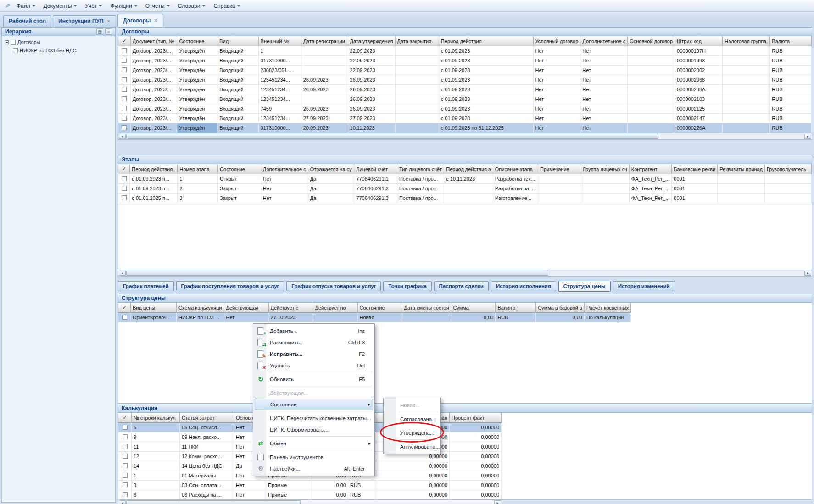 The width and height of the screenshot is (814, 504). Describe the element at coordinates (201, 308) in the screenshot. I see `column-header: Схема калькуляци` at that location.